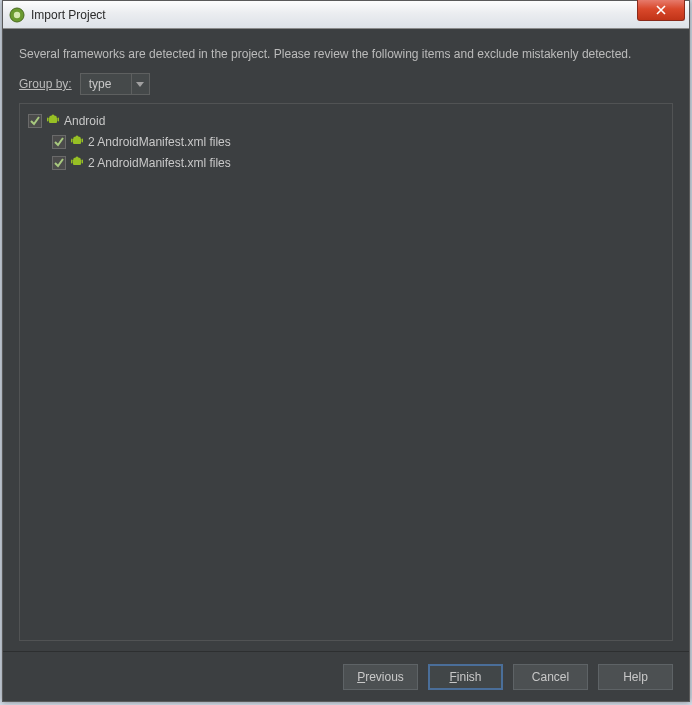 The width and height of the screenshot is (692, 705). I want to click on group-by-label: Group by:, so click(46, 84).